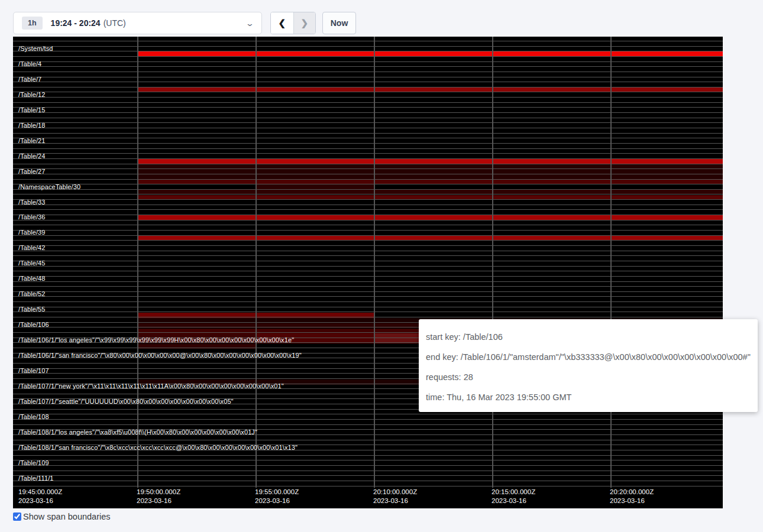  I want to click on x-axis-tick: 20:10:00.000Z2023-03-16, so click(395, 497).